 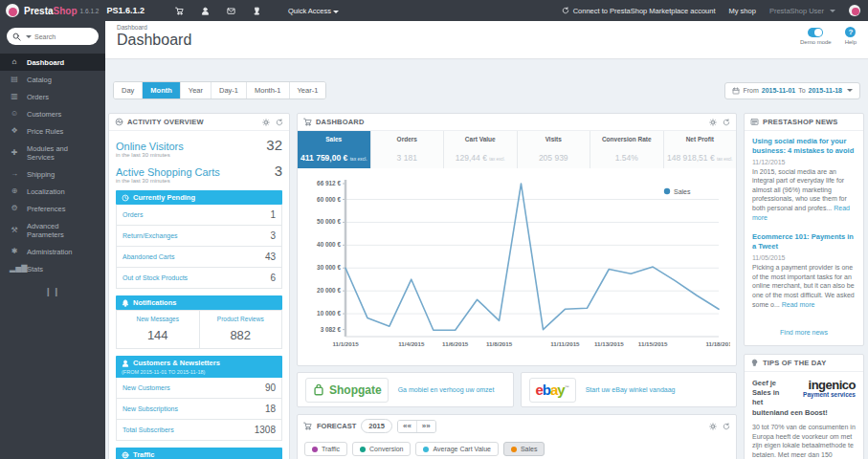 What do you see at coordinates (53, 165) in the screenshot?
I see `sidebar-menu: ⌂Dashboard▤Catalog▥Orders☺Customers❖Pric…` at bounding box center [53, 165].